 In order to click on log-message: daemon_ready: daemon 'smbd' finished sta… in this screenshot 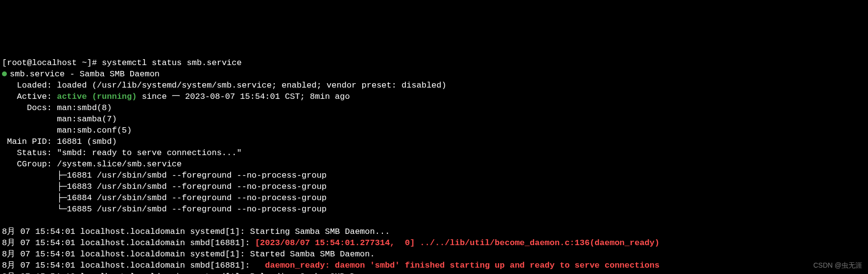, I will do `click(462, 265)`.